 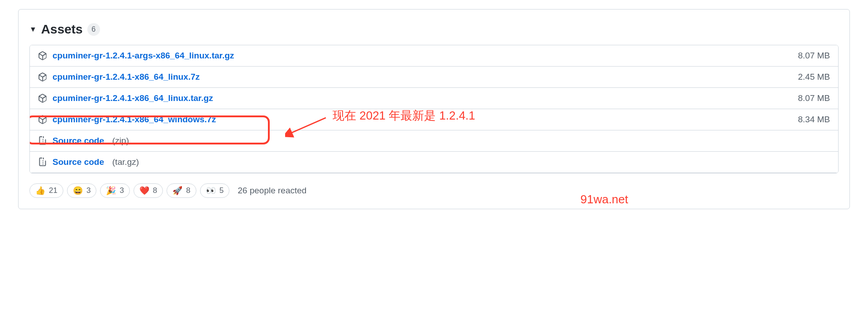 What do you see at coordinates (215, 191) in the screenshot?
I see `reaction-button: 👀 5` at bounding box center [215, 191].